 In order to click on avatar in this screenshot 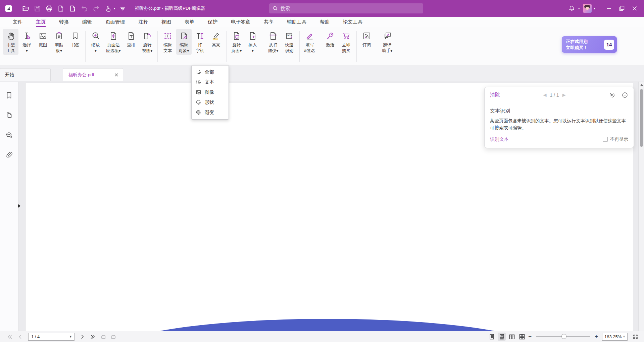, I will do `click(587, 8)`.